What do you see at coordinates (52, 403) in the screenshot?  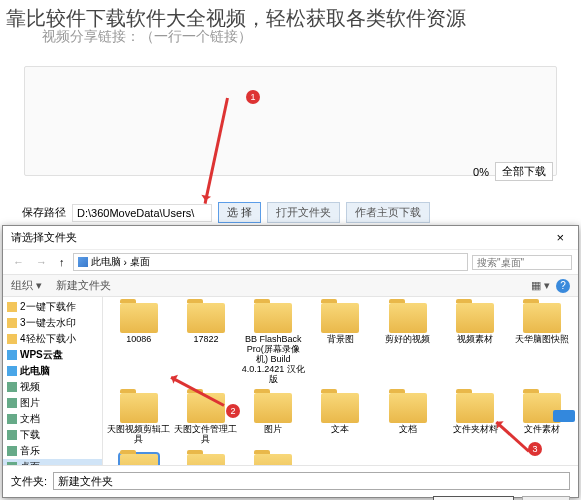 I see `sidebar-item: 图片` at bounding box center [52, 403].